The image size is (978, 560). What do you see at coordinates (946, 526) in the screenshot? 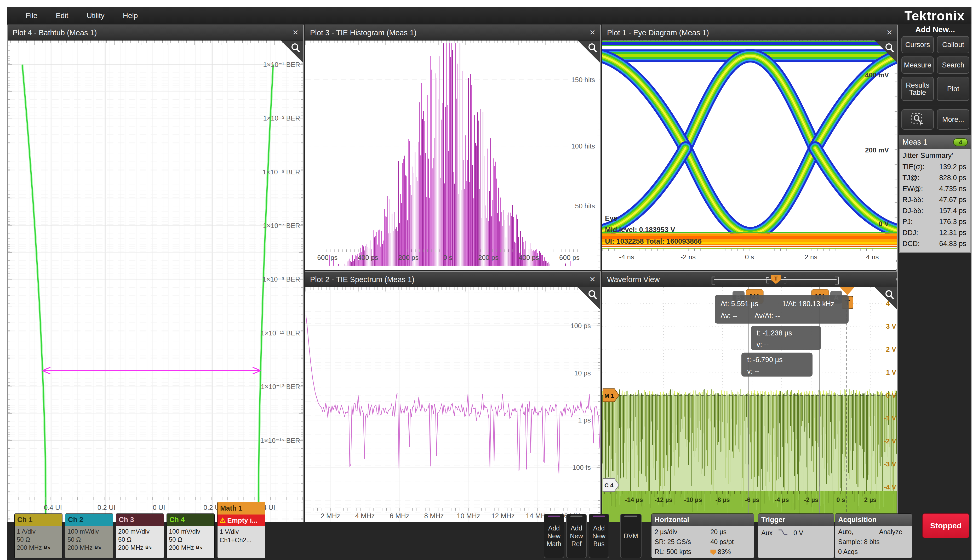
I see `run-stop-status-button: Stopped` at bounding box center [946, 526].